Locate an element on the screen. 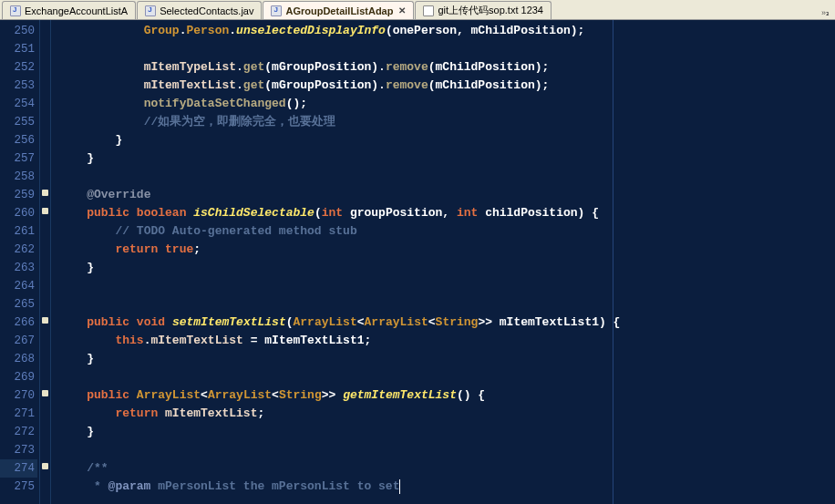 This screenshot has height=504, width=835. line-number: 264 is located at coordinates (18, 286).